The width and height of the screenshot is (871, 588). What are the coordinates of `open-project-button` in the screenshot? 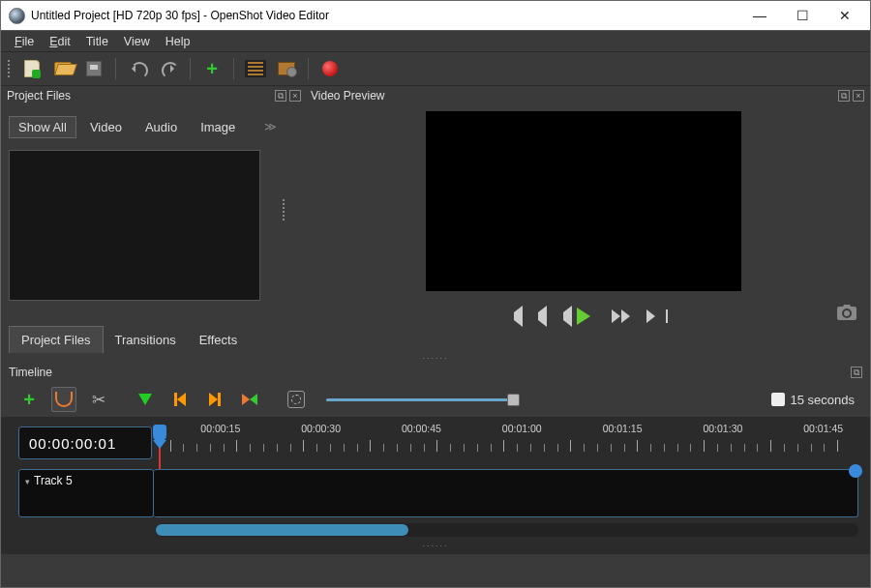 It's located at (63, 69).